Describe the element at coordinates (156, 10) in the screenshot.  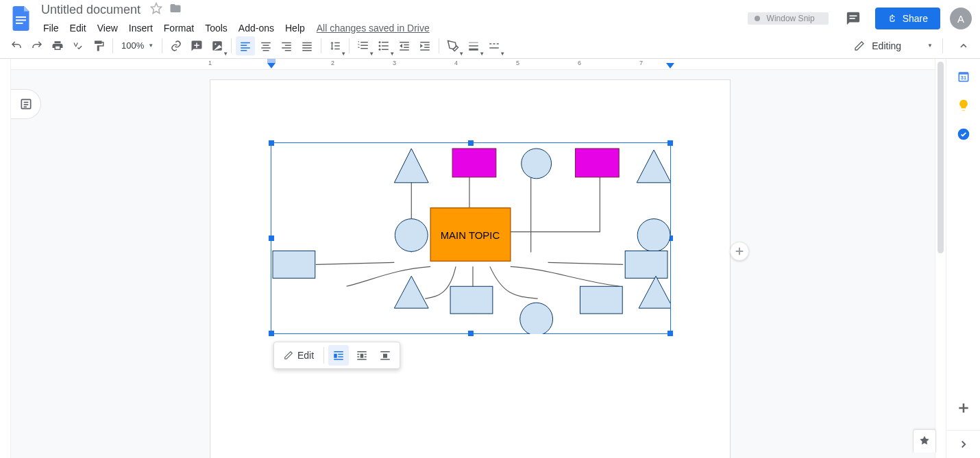
I see `star-icon` at that location.